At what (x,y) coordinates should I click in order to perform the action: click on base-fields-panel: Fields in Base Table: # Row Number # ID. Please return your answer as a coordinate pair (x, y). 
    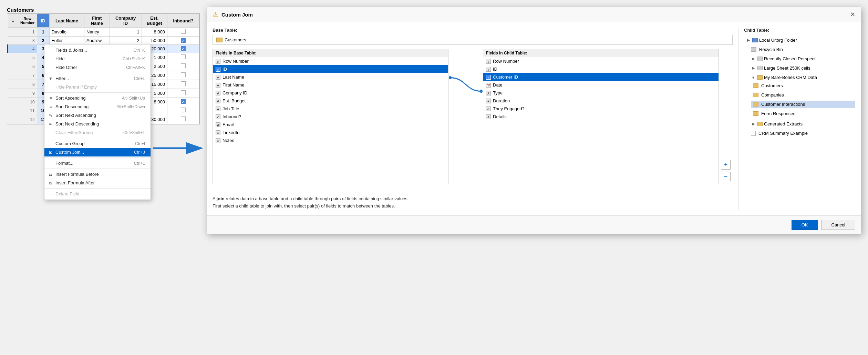
    Looking at the image, I should click on (331, 116).